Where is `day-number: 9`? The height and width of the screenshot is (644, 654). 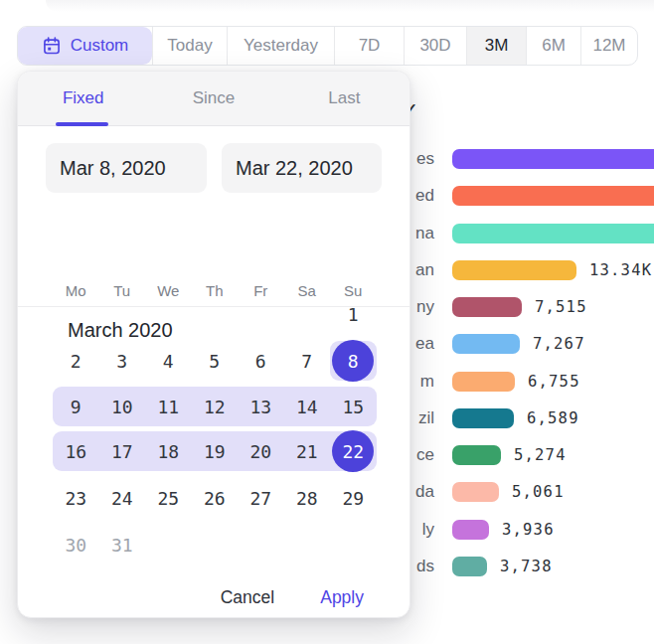
day-number: 9 is located at coordinates (76, 407).